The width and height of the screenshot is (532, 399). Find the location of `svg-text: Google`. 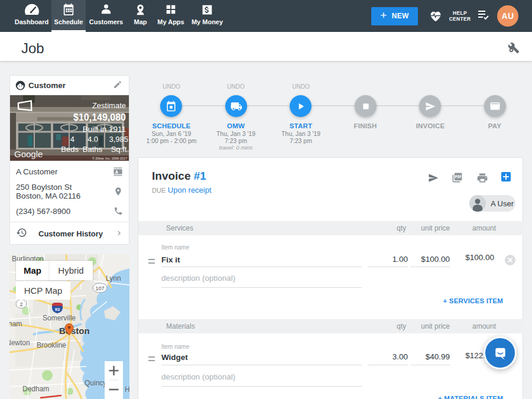

svg-text: Google is located at coordinates (28, 154).